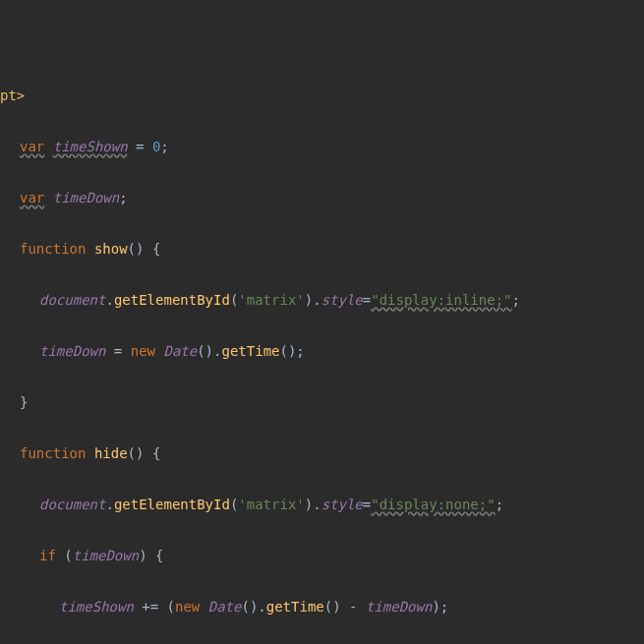 This screenshot has width=644, height=644. What do you see at coordinates (322, 556) in the screenshot?
I see `code-line: if (timeDown) {` at bounding box center [322, 556].